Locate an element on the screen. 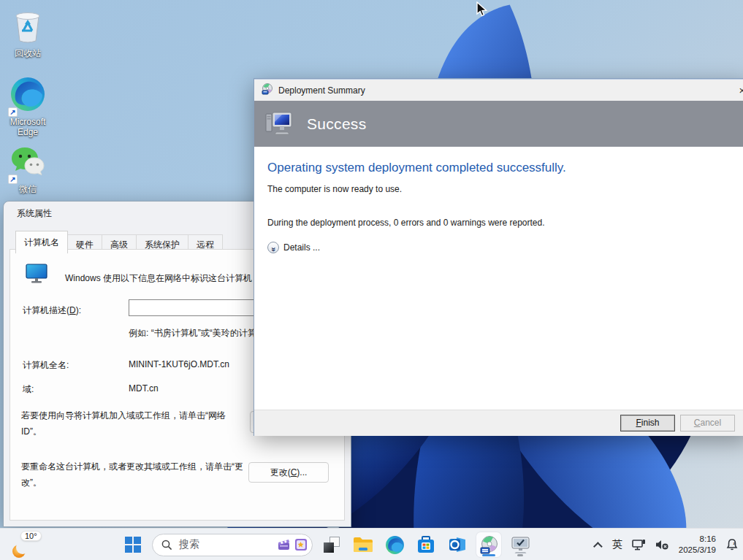  open-app-indicator is located at coordinates (520, 555).